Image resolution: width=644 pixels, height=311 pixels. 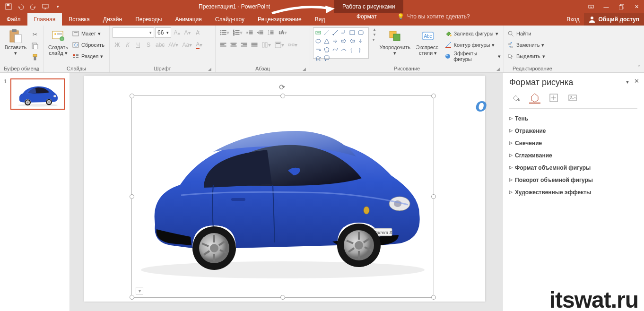 What do you see at coordinates (187, 45) in the screenshot?
I see `case-button: Aa▾` at bounding box center [187, 45].